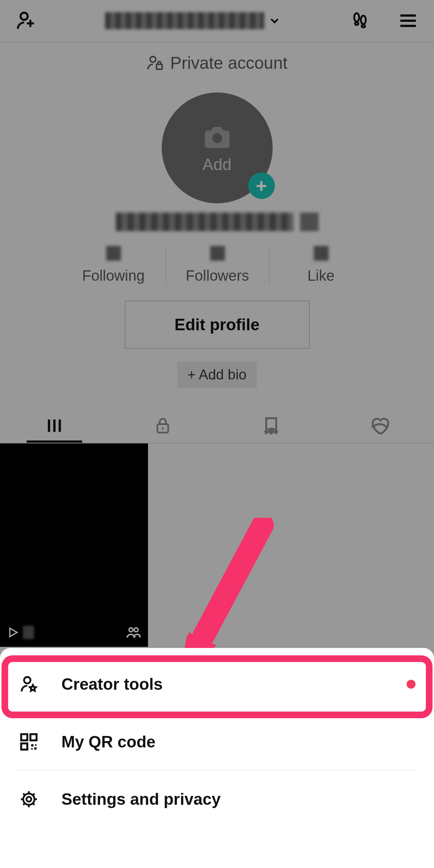 This screenshot has width=434, height=868. I want to click on likes-count-obscured, so click(321, 253).